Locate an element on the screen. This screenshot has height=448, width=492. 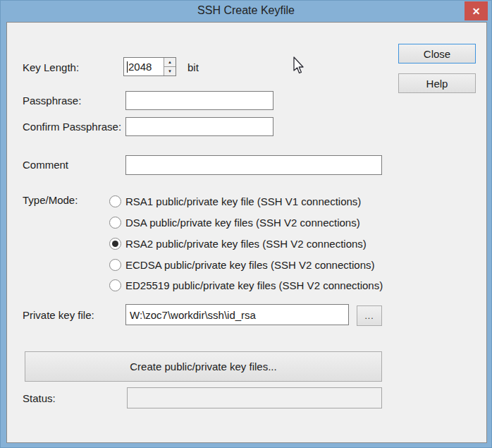
radio-rsa2: RSA2 public/private key files (SSH V2 co… is located at coordinates (238, 243).